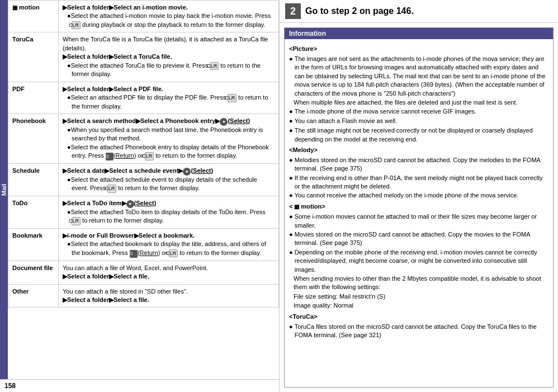  What do you see at coordinates (169, 121) in the screenshot?
I see `phonebook-instruction: ▶Select a search method▶Select a Phonebo…` at bounding box center [169, 121].